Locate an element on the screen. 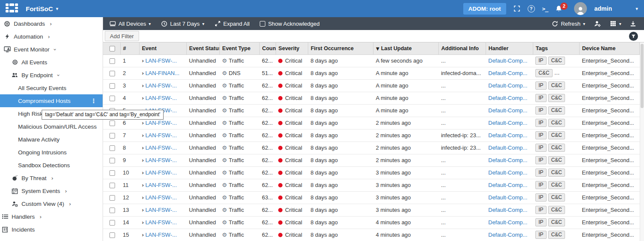 This screenshot has width=644, height=241. col-header-: # is located at coordinates (130, 48).